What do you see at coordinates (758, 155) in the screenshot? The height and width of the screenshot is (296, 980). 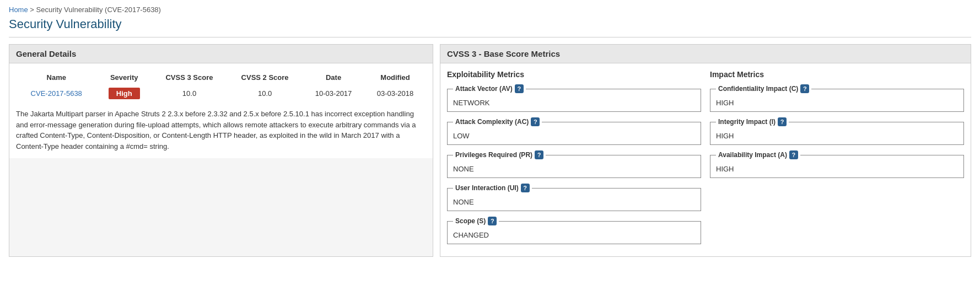 I see `availability-impact-legend: Availability Impact (A) ?` at bounding box center [758, 155].